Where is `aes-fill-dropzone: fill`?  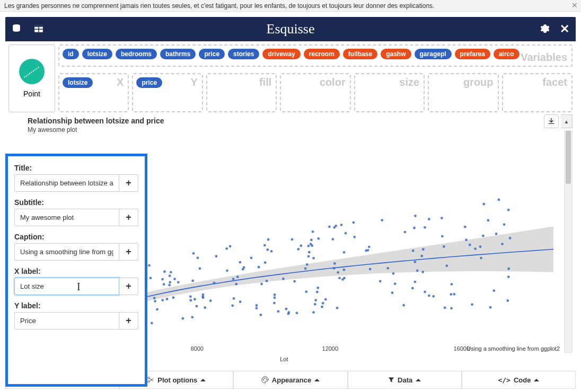 aes-fill-dropzone: fill is located at coordinates (242, 93).